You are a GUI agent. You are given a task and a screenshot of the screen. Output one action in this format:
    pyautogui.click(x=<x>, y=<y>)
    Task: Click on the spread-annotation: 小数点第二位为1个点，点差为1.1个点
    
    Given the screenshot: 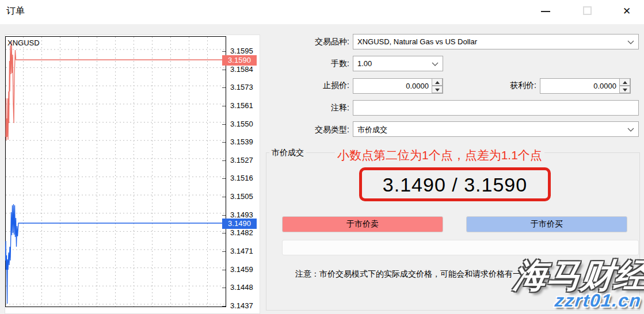 What is the action you would take?
    pyautogui.click(x=440, y=155)
    